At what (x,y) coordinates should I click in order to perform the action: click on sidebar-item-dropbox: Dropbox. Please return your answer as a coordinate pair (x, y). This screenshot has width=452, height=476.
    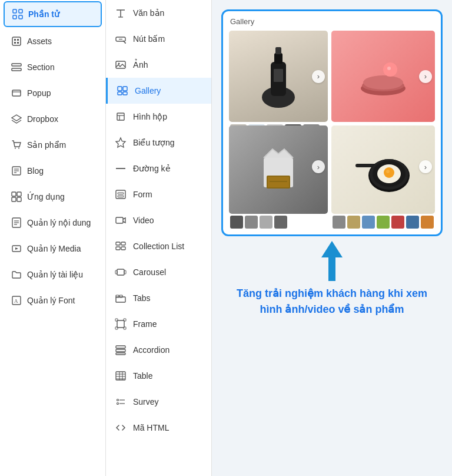
    Looking at the image, I should click on (53, 119).